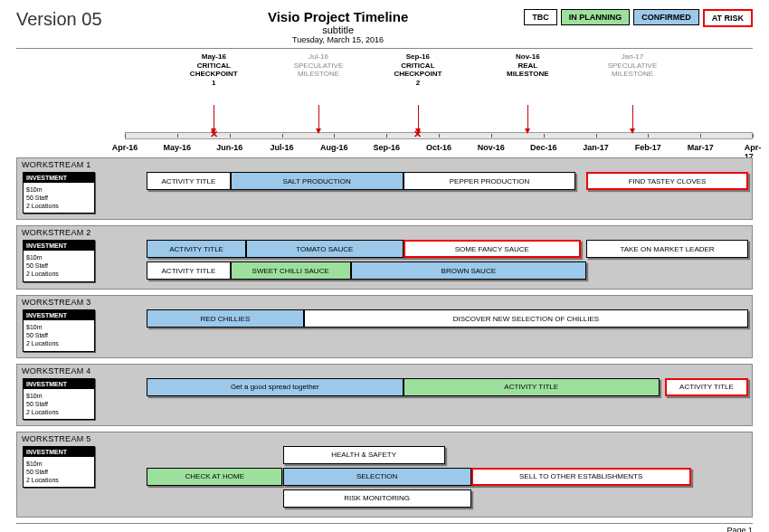 The height and width of the screenshot is (532, 769). I want to click on workstream-title: WORKSTREAM 1, so click(384, 165).